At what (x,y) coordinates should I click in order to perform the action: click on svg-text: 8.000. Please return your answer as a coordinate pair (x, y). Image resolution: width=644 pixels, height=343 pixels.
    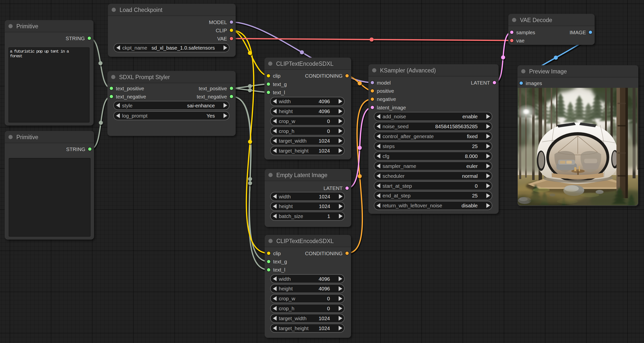
    Looking at the image, I should click on (471, 156).